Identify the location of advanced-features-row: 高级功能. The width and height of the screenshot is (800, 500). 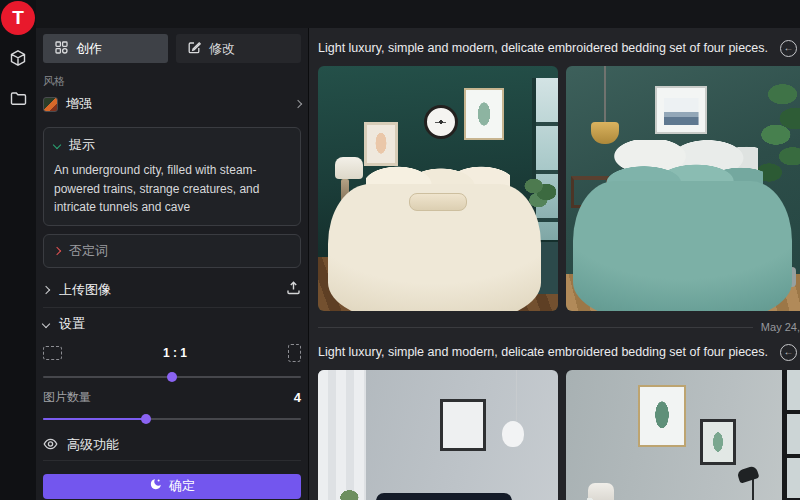
(172, 446).